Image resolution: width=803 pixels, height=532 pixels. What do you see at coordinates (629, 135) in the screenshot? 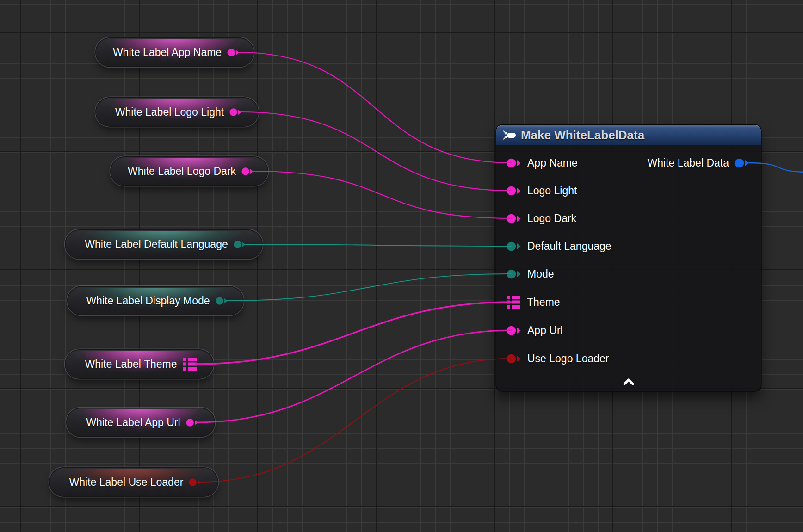
I see `make-node-header: ↘↗Make WhiteLabelData` at bounding box center [629, 135].